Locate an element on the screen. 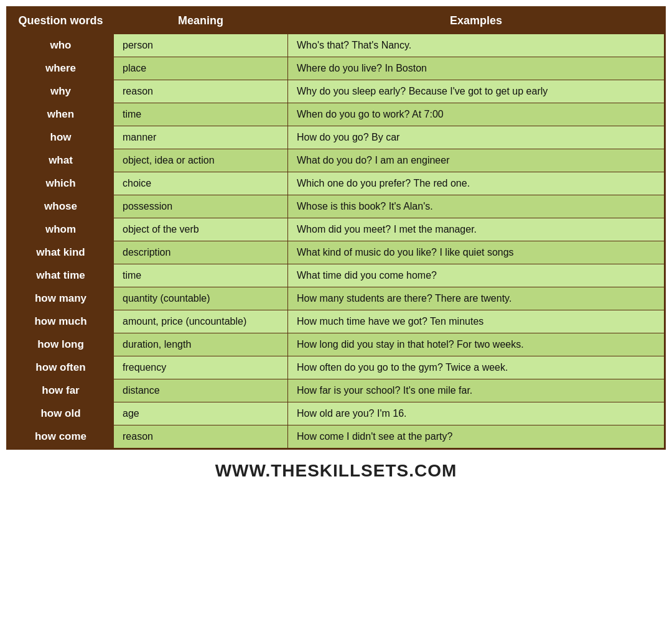  cell-question-word: what time is located at coordinates (61, 276).